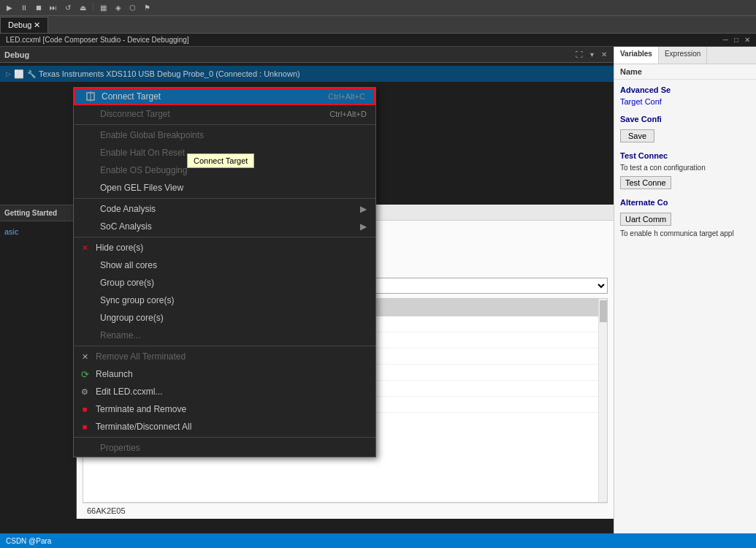 Image resolution: width=756 pixels, height=548 pixels. What do you see at coordinates (24, 8) in the screenshot?
I see `toolbar-btn-2: ⏸` at bounding box center [24, 8].